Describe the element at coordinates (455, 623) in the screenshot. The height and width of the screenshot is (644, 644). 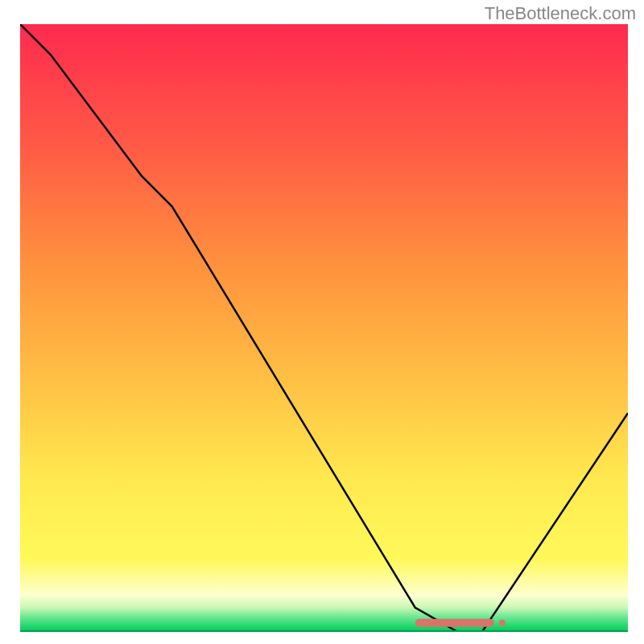
I see `optimal-range-marker` at that location.